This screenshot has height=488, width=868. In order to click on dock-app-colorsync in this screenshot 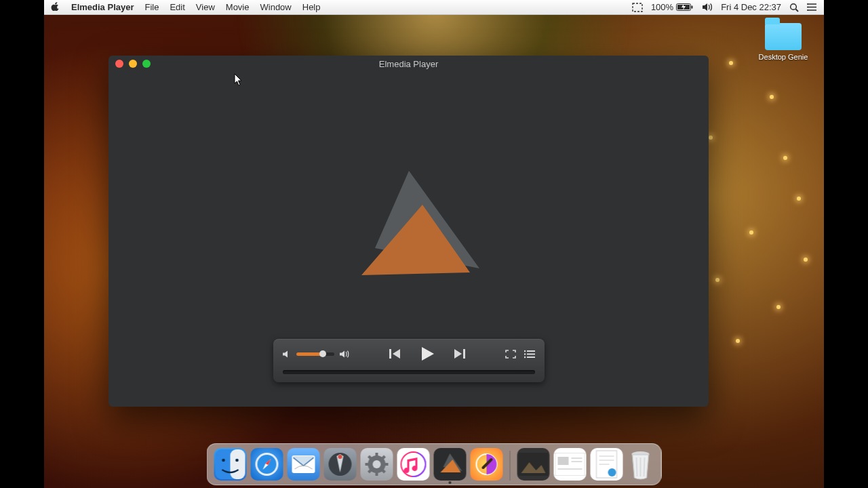, I will do `click(487, 464)`.